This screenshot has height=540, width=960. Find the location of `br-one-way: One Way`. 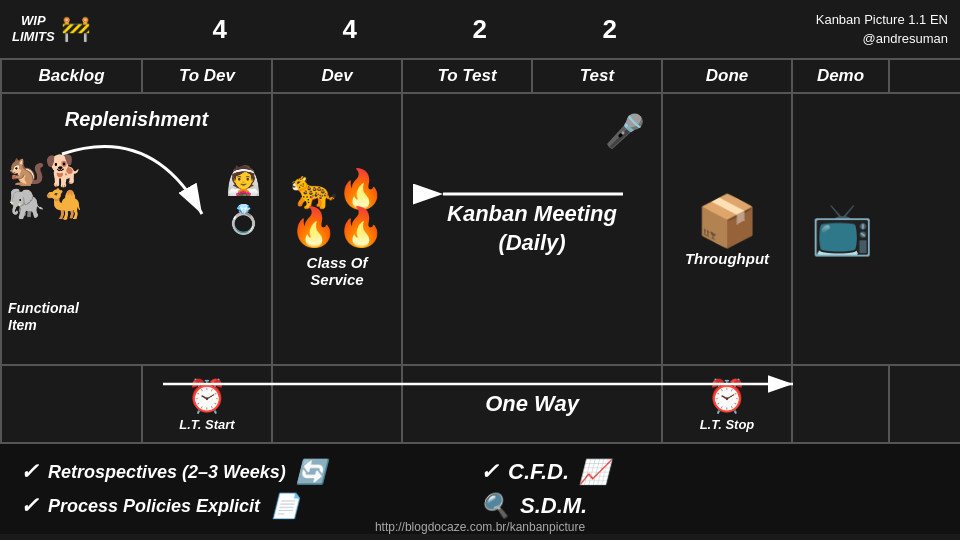

br-one-way: One Way is located at coordinates (533, 404).